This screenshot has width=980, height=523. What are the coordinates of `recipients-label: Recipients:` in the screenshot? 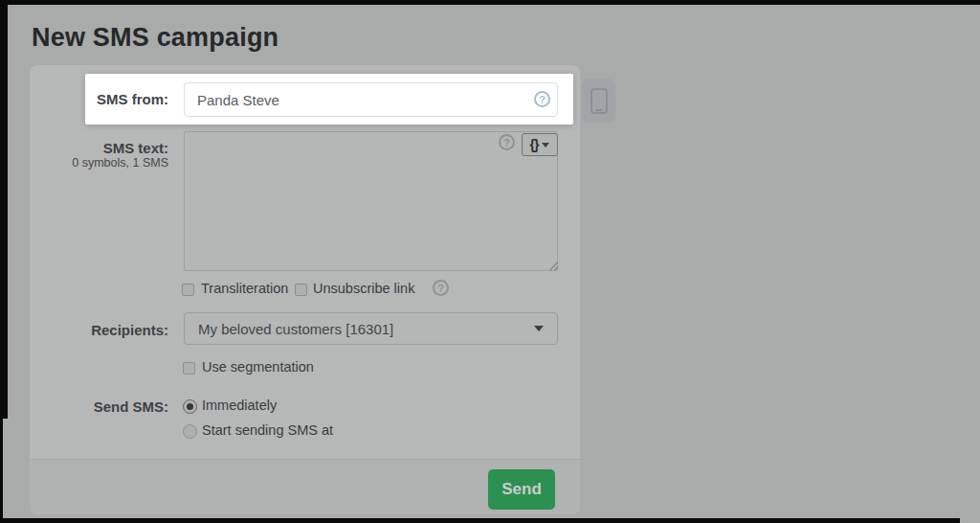 It's located at (99, 330).